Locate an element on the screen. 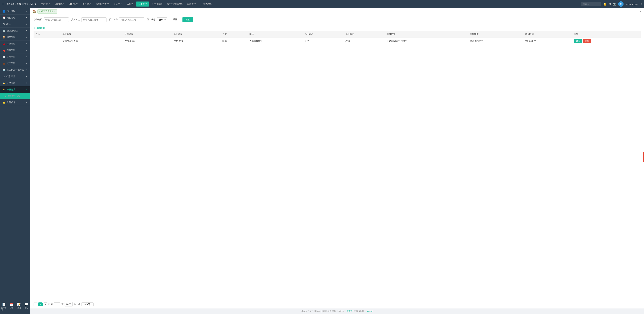 The image size is (644, 314). schedule-icon: 📅 is located at coordinates (4, 18).